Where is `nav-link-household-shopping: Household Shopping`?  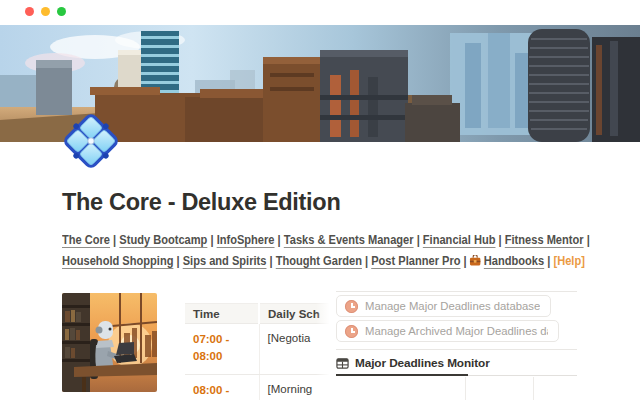
nav-link-household-shopping: Household Shopping is located at coordinates (118, 261).